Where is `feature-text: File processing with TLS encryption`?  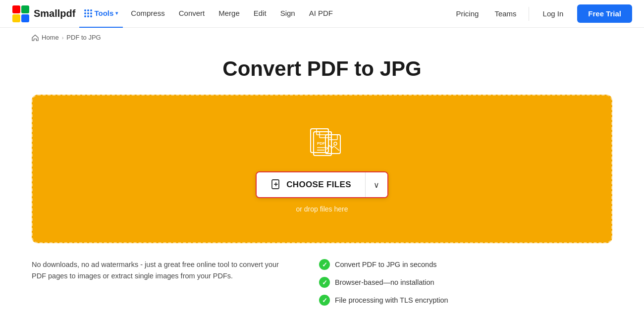
feature-text: File processing with TLS encryption is located at coordinates (391, 300).